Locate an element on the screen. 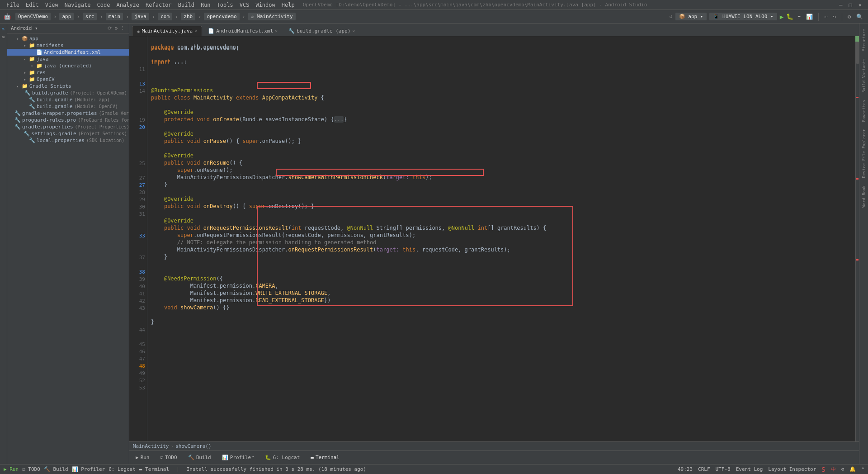  bottom-tab-profiler: 📊 Profiler is located at coordinates (238, 458).